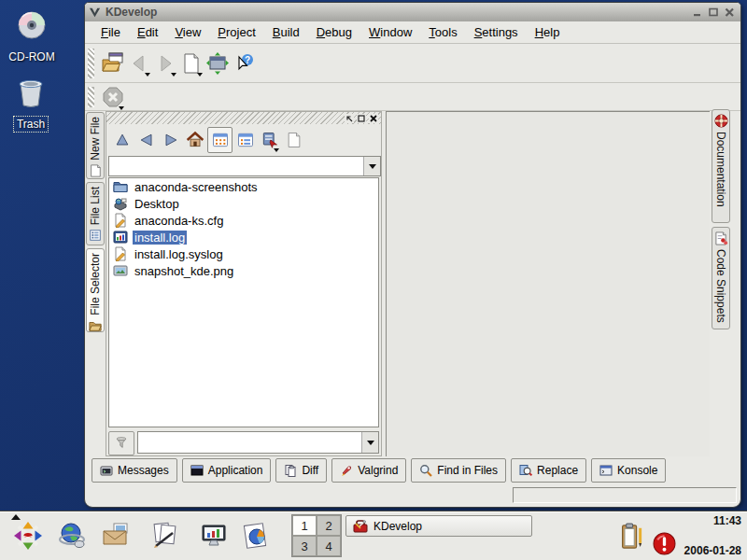 The width and height of the screenshot is (747, 560). I want to click on messages-icon, so click(106, 470).